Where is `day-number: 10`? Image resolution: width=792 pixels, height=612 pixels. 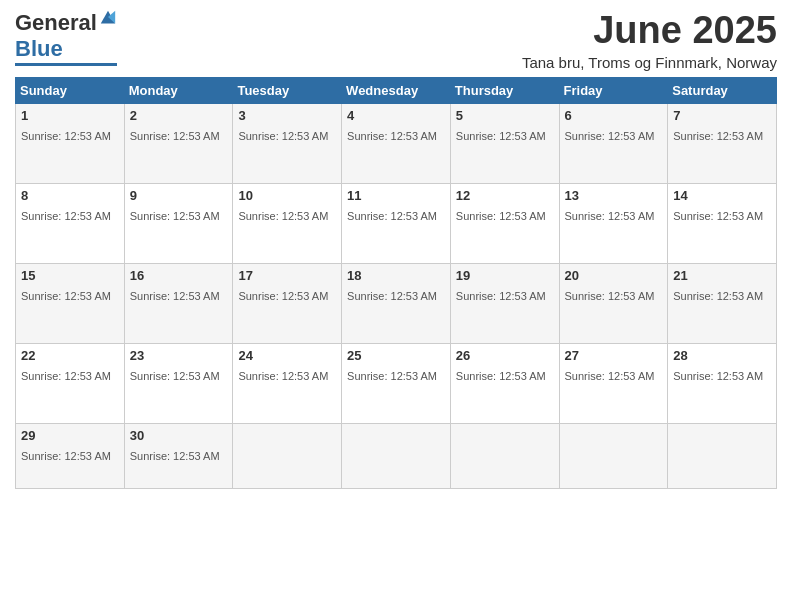 day-number: 10 is located at coordinates (287, 196).